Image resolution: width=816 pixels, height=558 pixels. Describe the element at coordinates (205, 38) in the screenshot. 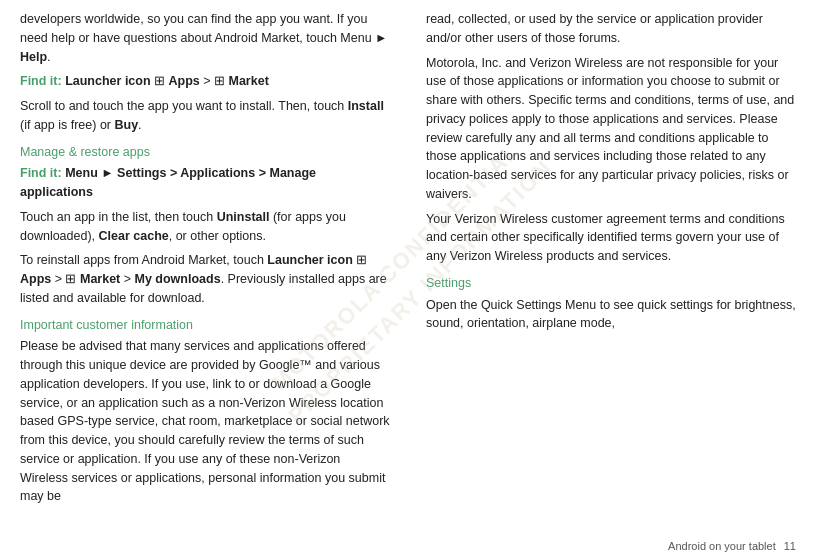

I see `intro-para: developers worldwide, so you can find th…` at that location.